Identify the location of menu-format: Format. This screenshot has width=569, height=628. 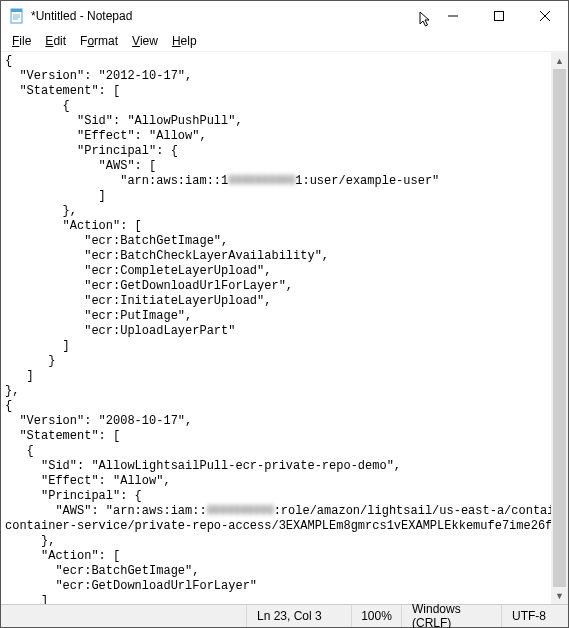
(99, 41).